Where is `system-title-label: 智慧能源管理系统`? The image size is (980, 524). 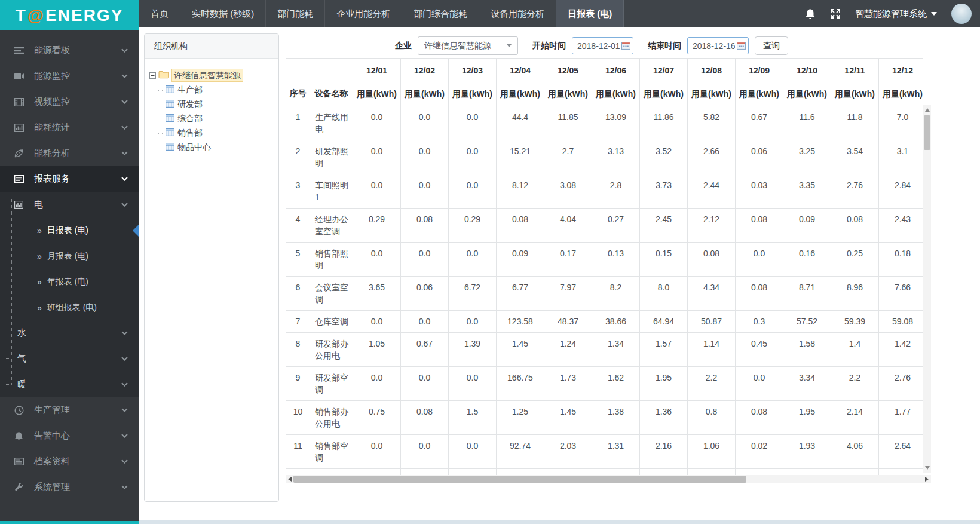
system-title-label: 智慧能源管理系统 is located at coordinates (891, 14).